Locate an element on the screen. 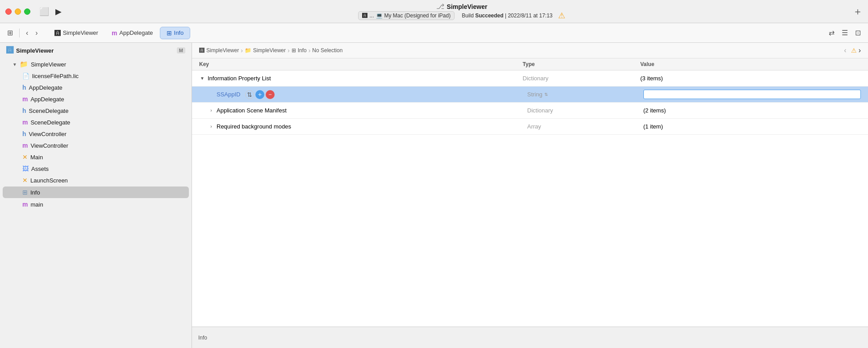  toolbar-tabs: 🅰 SimpleViewer m AppDelegate ⊞ Info is located at coordinates (119, 33).